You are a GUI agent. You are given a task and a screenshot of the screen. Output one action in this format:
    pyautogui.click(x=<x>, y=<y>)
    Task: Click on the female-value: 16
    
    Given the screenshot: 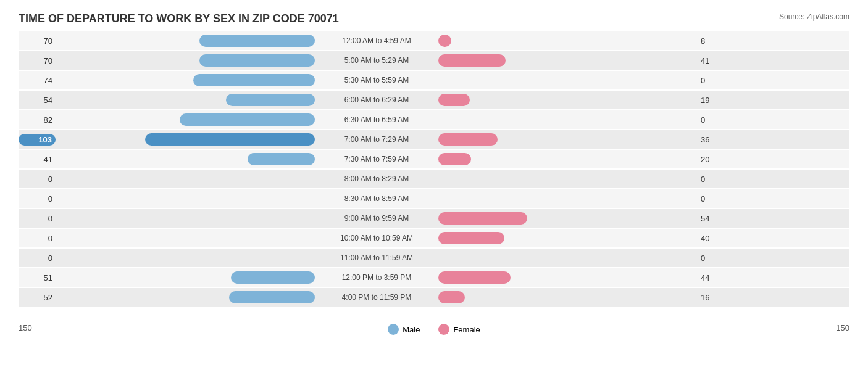 What is the action you would take?
    pyautogui.click(x=716, y=297)
    